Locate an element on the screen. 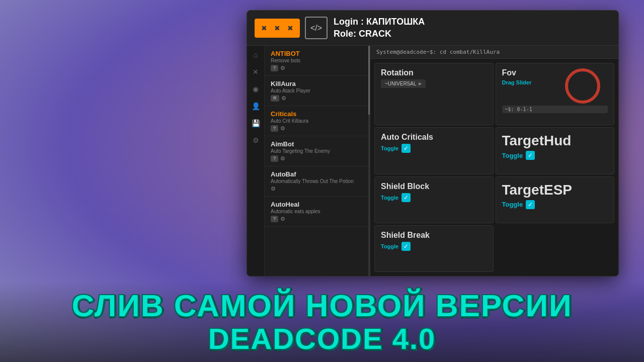  scrollbar-thumb is located at coordinates (369, 80).